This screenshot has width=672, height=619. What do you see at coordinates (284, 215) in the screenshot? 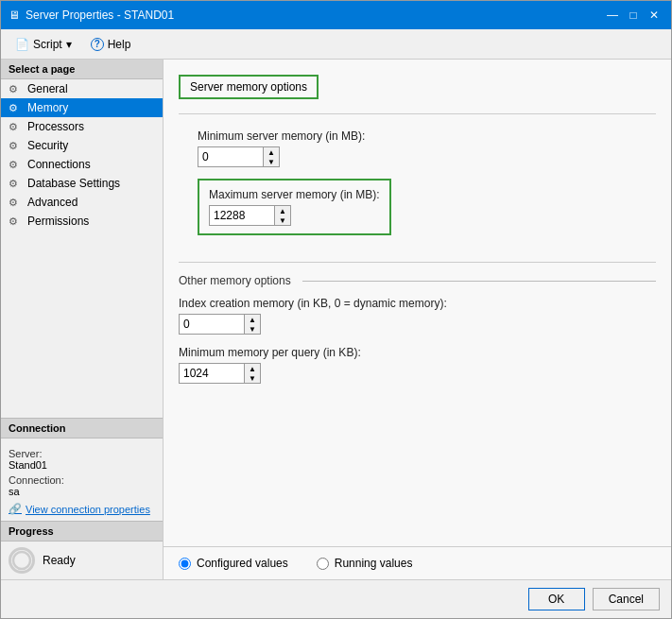
I see `max-memory-spinners: ▲ ▼` at bounding box center [284, 215].